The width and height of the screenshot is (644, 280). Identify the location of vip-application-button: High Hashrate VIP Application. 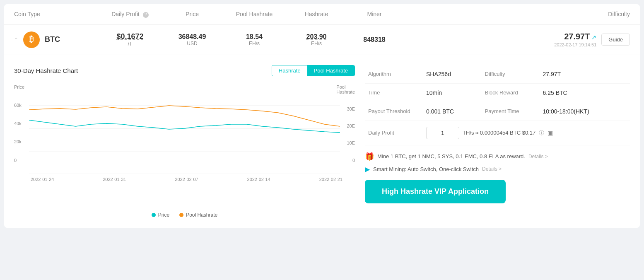
(435, 191).